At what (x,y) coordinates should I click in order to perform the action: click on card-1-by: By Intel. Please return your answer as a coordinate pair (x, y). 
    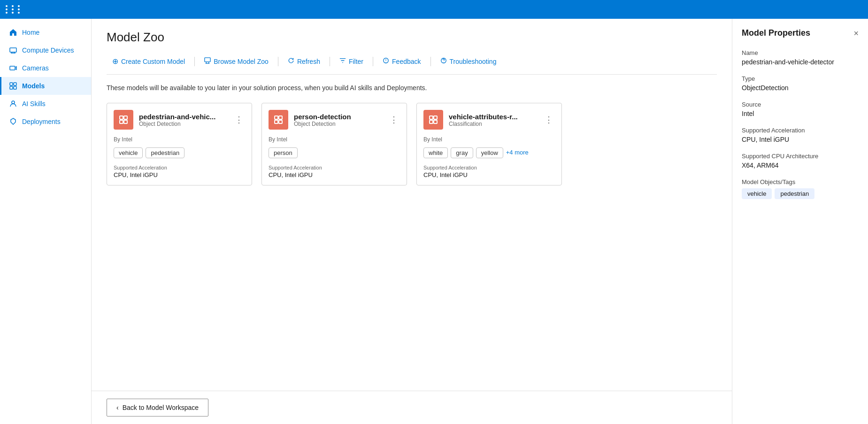
    Looking at the image, I should click on (179, 139).